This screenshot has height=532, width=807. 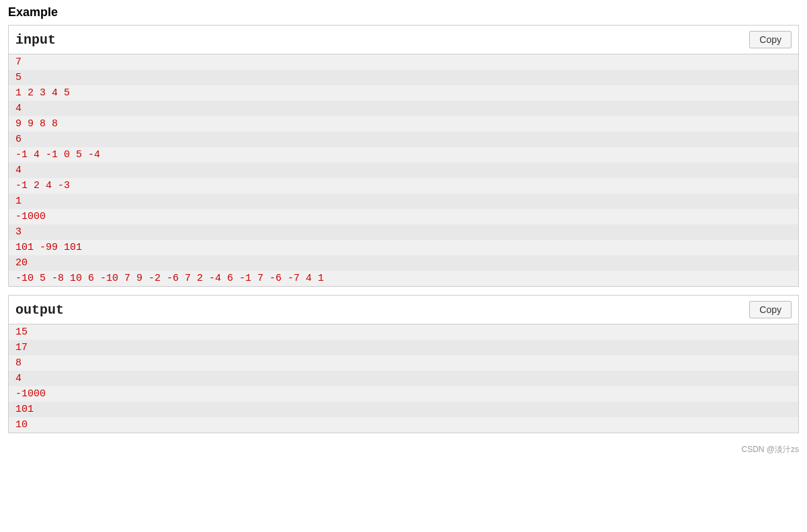 I want to click on input-line: -10 5 -8 10 6 -10 7 9 -2 -6 7 2 -4 6 -1 …, so click(x=403, y=278).